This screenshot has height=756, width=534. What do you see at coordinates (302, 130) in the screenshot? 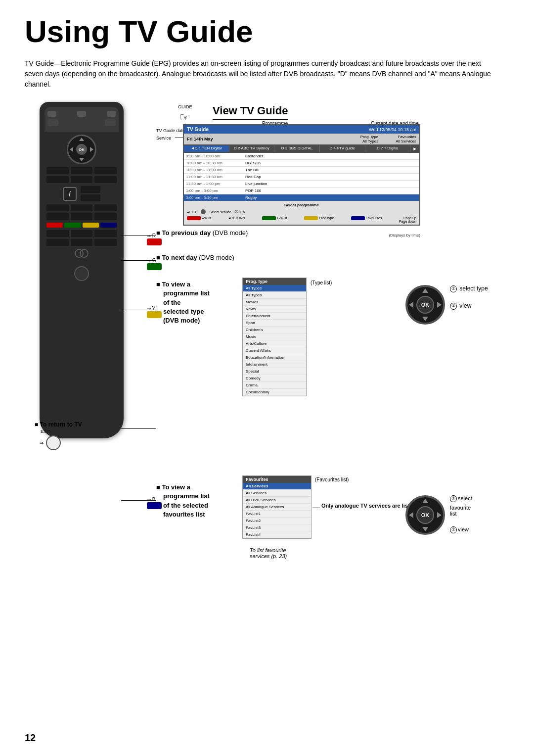
I see `epg-header: TV Guide Wed 12/05/04 10:15 am` at bounding box center [302, 130].